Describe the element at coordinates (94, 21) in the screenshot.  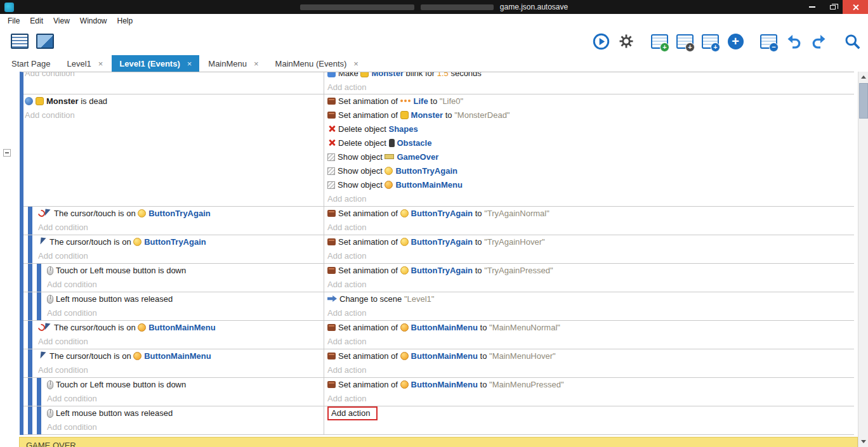
I see `menu-window: Window` at that location.